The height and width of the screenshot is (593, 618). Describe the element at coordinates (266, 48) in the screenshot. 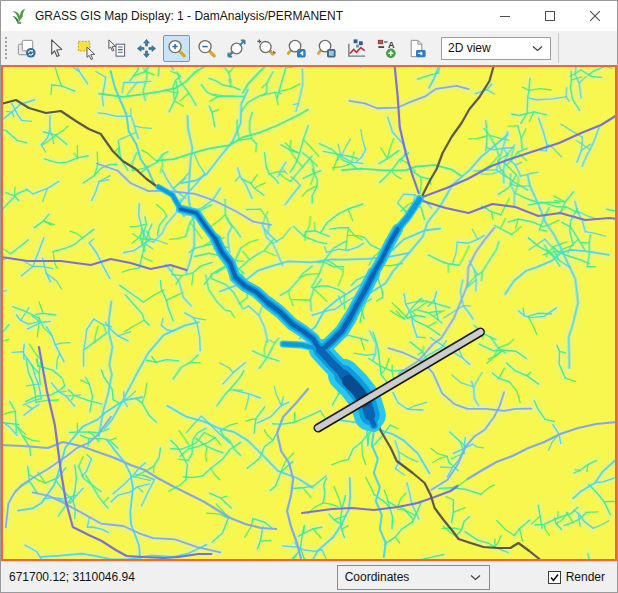

I see `zoom-region-button` at that location.